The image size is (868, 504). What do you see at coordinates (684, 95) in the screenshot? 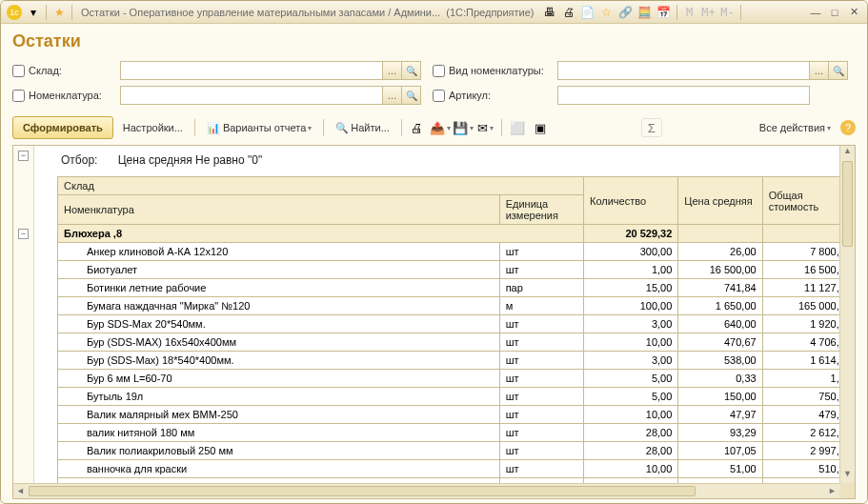
I see `article-input` at bounding box center [684, 95].